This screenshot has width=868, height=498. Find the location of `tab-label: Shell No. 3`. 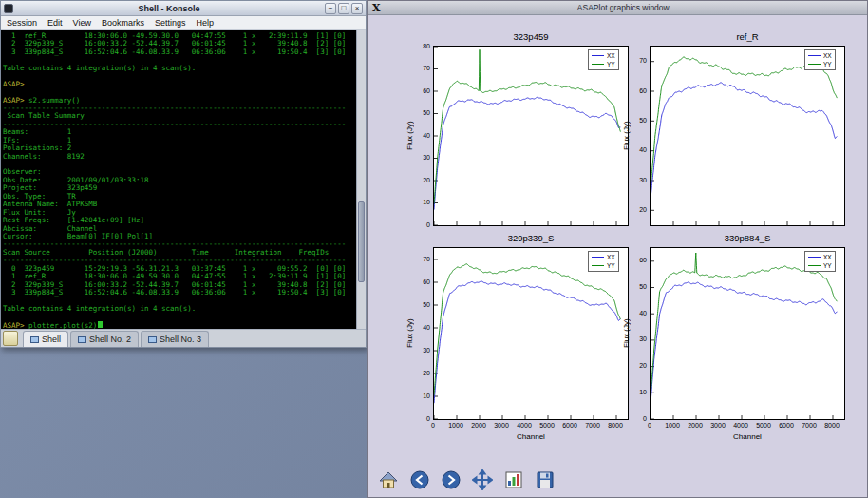

tab-label: Shell No. 3 is located at coordinates (180, 339).